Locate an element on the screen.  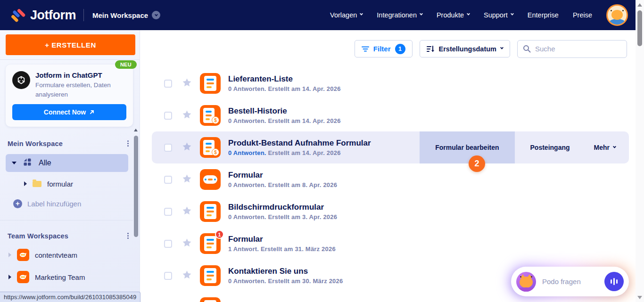
chatgpt-logo-icon is located at coordinates (21, 80).